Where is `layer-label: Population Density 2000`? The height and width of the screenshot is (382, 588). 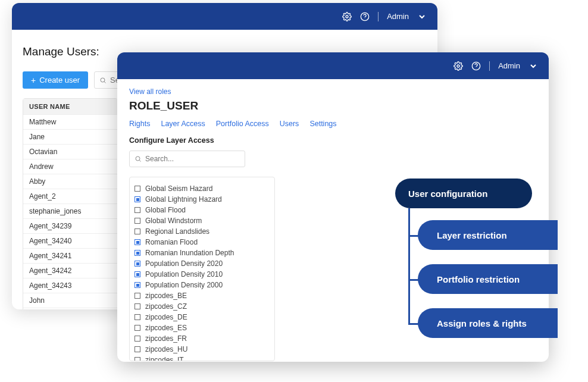 layer-label: Population Density 2000 is located at coordinates (184, 285).